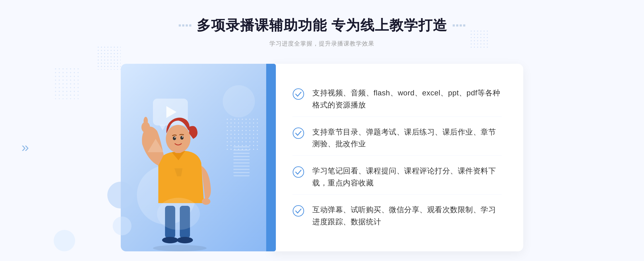 Image resolution: width=644 pixels, height=261 pixels. Describe the element at coordinates (479, 39) in the screenshot. I see `dots-decoration-right` at that location.